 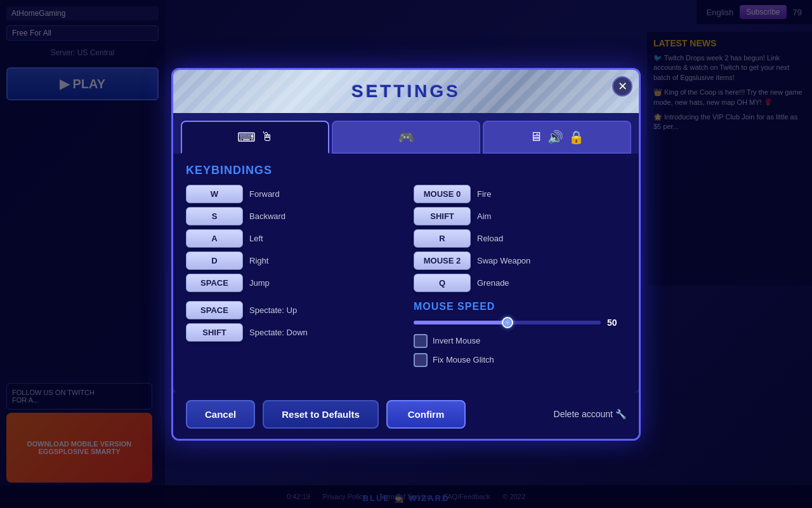 What do you see at coordinates (442, 216) in the screenshot?
I see `key-shift: SHIFT` at bounding box center [442, 216].